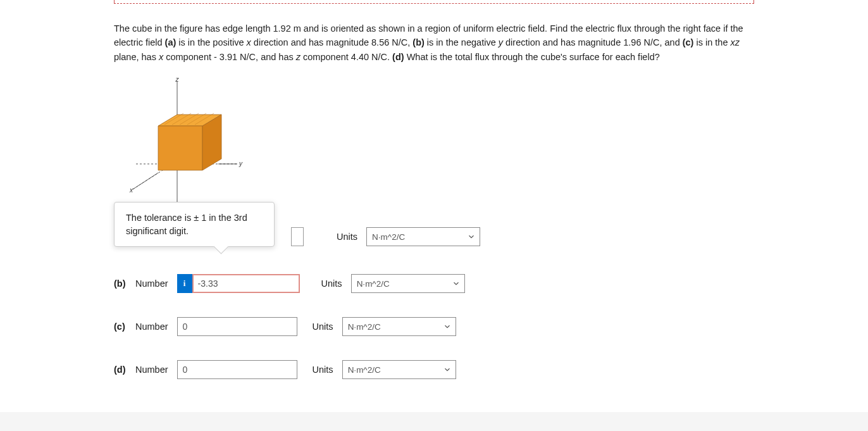 The image size is (868, 431). What do you see at coordinates (434, 327) in the screenshot?
I see `answer-row-c: (c) Number Units N·m^2/C` at bounding box center [434, 327].